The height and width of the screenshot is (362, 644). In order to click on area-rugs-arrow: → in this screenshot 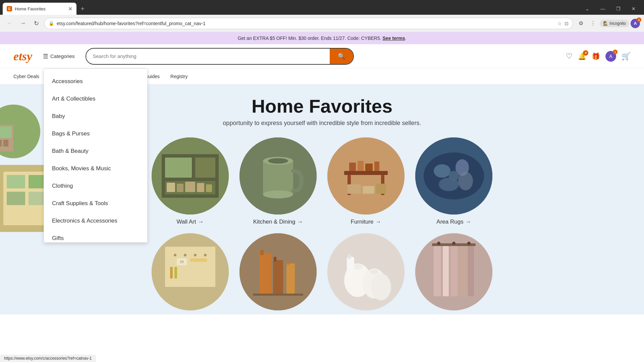, I will do `click(468, 222)`.